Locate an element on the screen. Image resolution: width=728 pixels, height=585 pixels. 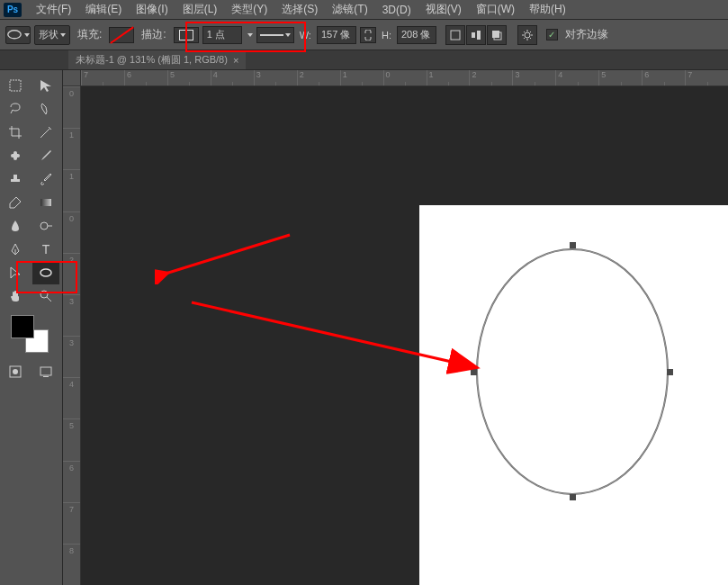
align-edges-label: 对齐边缘 is located at coordinates (587, 34).